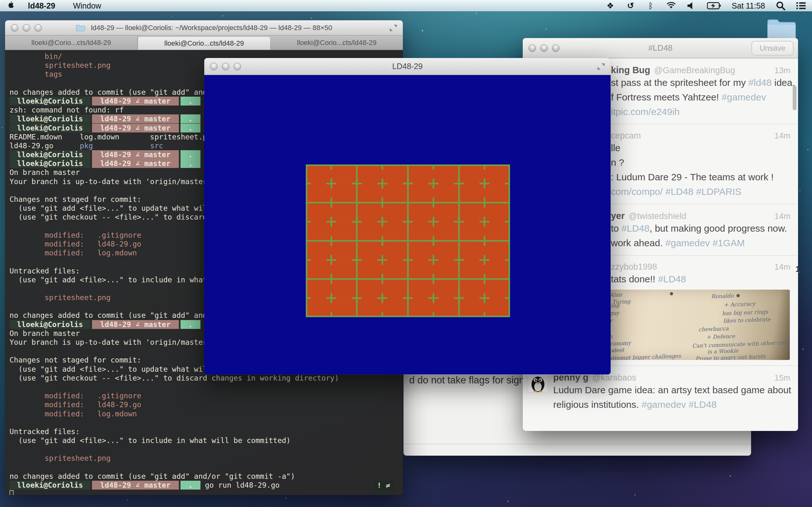 This screenshot has width=812, height=507. Describe the element at coordinates (780, 6) in the screenshot. I see `spotlight-icon` at that location.